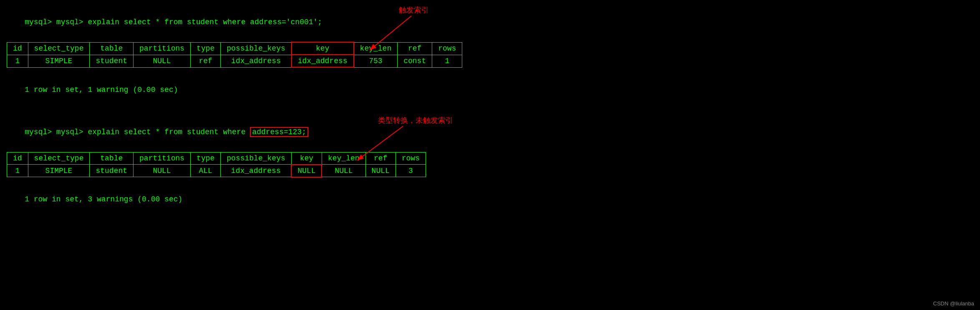 This screenshot has height=310, width=980. What do you see at coordinates (206, 171) in the screenshot?
I see `cell2-type: ALL` at bounding box center [206, 171].